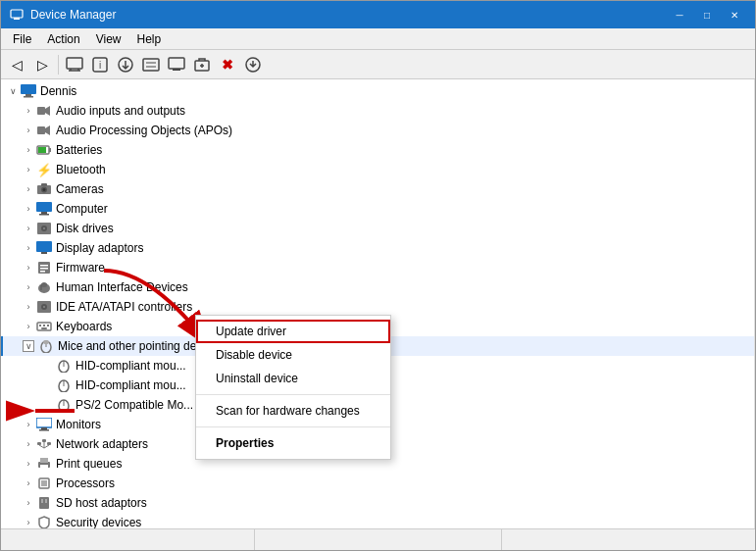 The height and width of the screenshot is (551, 756). I want to click on title-bar: Device Manager ─ □ ✕, so click(378, 15).